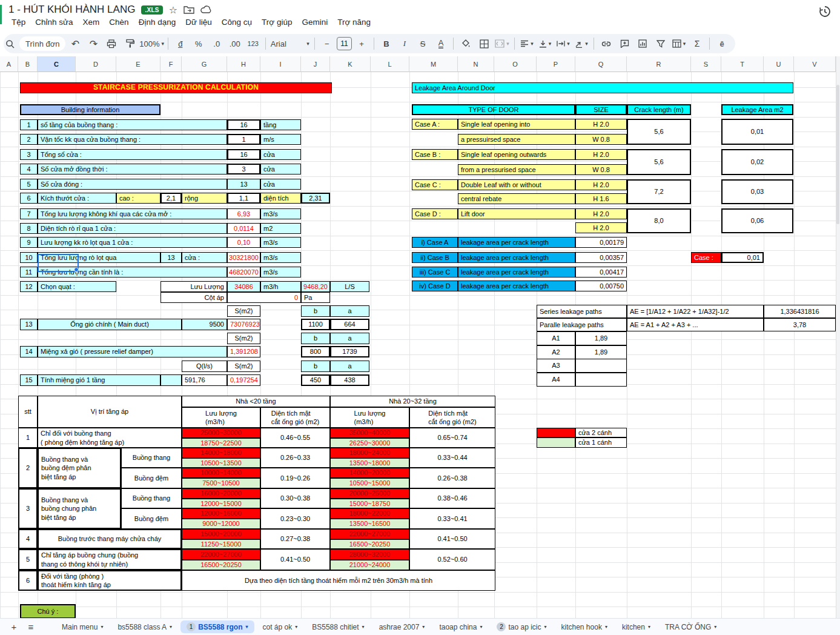 This screenshot has width=840, height=635. What do you see at coordinates (221, 443) in the screenshot?
I see `ptable-r1-flow1-green: 18750~22500` at bounding box center [221, 443].